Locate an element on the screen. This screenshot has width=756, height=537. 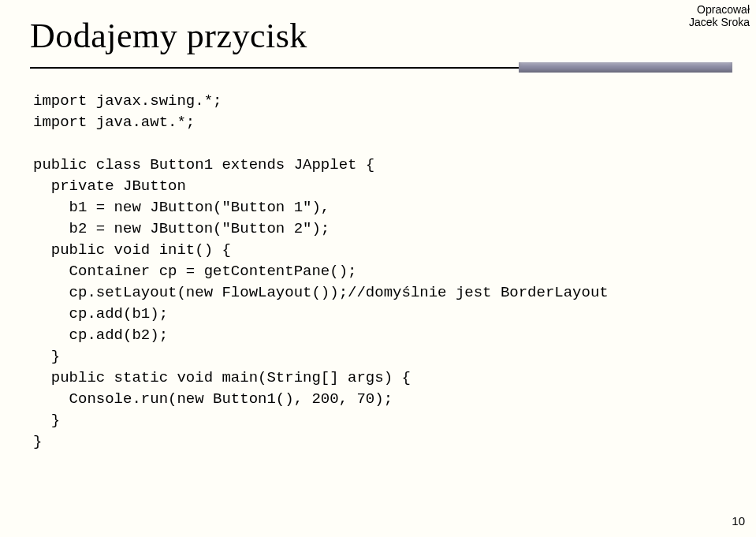
code-line: private JButton is located at coordinates (110, 186).